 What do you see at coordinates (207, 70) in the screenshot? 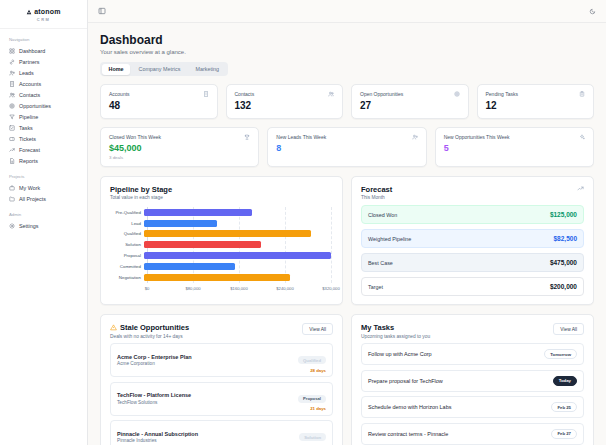
I see `tab-marketing: Marketing` at bounding box center [207, 70].